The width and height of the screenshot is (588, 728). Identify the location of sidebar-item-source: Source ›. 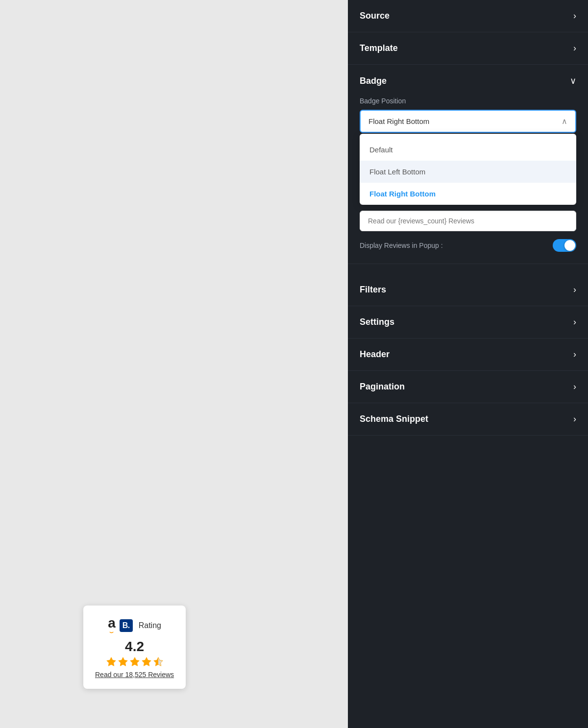
(468, 16).